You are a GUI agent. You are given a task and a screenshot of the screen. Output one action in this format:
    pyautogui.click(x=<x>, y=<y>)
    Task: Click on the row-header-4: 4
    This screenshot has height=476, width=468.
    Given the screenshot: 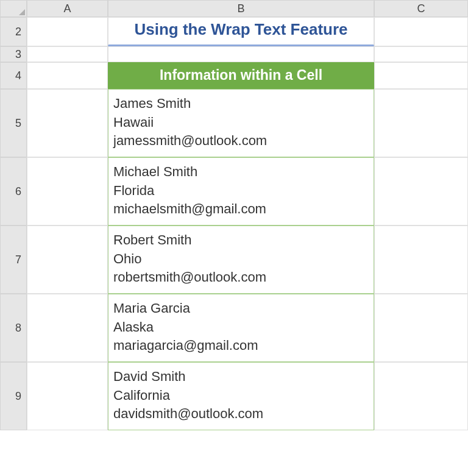 What is the action you would take?
    pyautogui.click(x=13, y=76)
    